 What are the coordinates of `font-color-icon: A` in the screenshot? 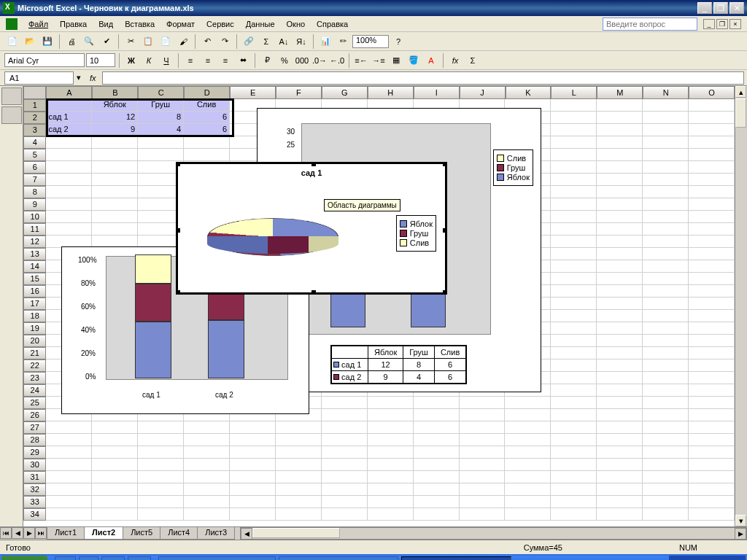 It's located at (431, 61).